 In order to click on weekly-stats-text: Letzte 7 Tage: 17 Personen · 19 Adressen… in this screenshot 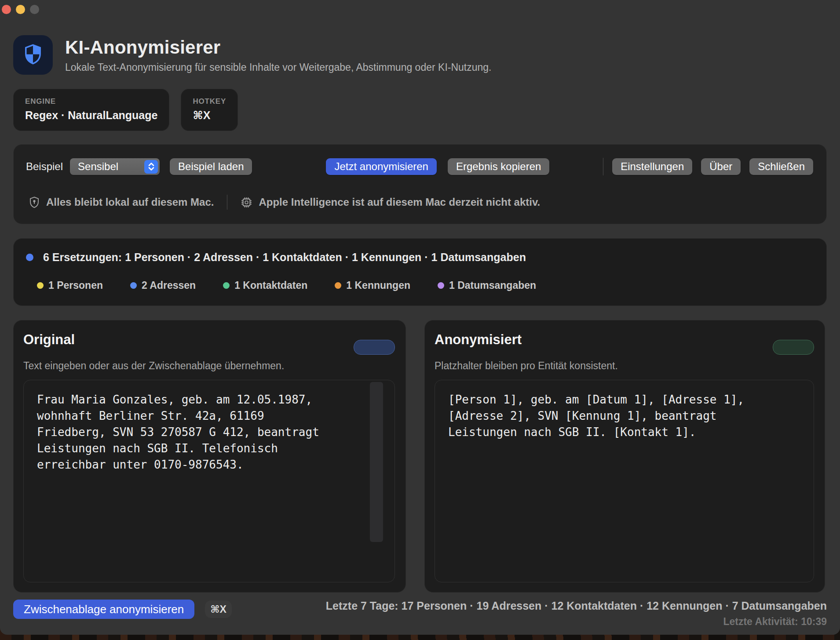, I will do `click(576, 606)`.